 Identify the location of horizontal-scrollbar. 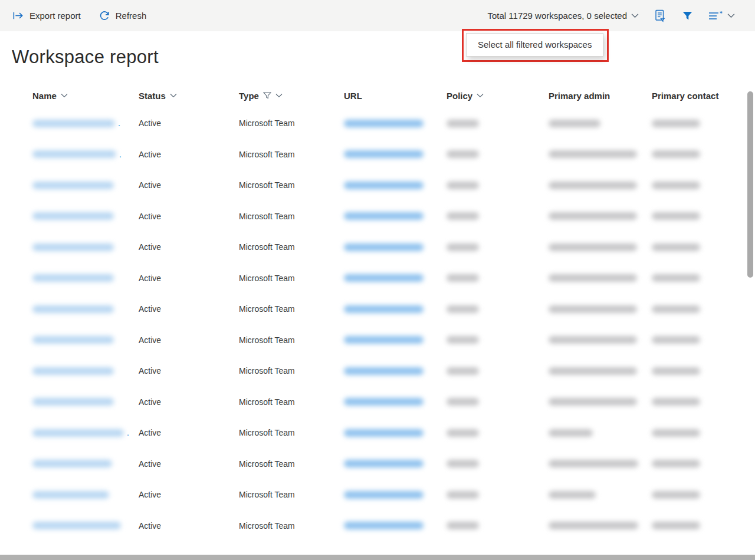
(378, 558).